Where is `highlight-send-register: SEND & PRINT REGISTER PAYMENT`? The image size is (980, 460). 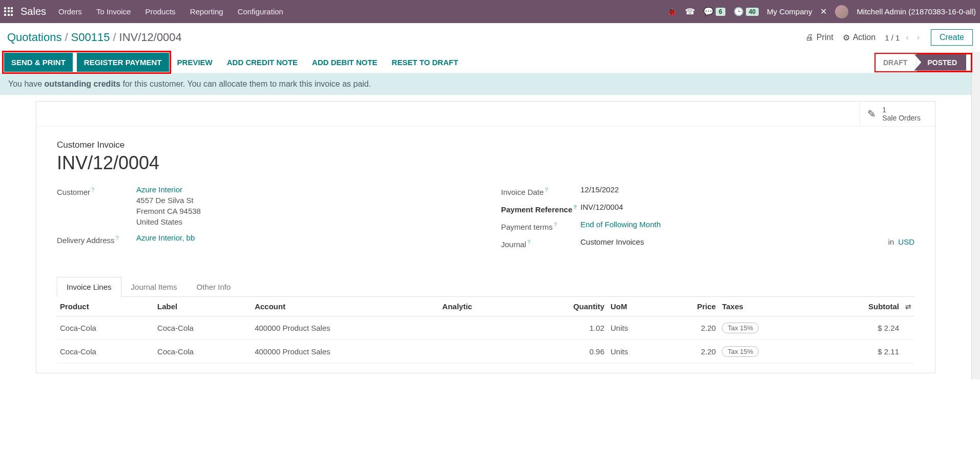
highlight-send-register: SEND & PRINT REGISTER PAYMENT is located at coordinates (87, 63).